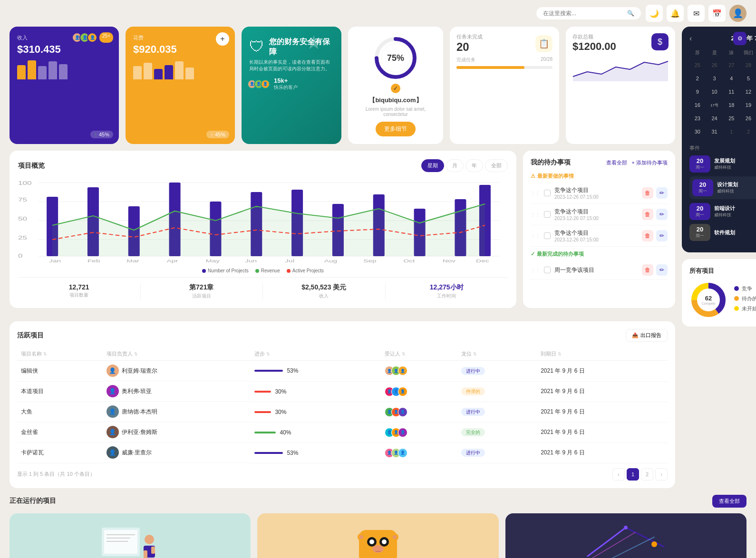 This screenshot has width=756, height=558. What do you see at coordinates (748, 105) in the screenshot?
I see `cal-day: 19` at bounding box center [748, 105].